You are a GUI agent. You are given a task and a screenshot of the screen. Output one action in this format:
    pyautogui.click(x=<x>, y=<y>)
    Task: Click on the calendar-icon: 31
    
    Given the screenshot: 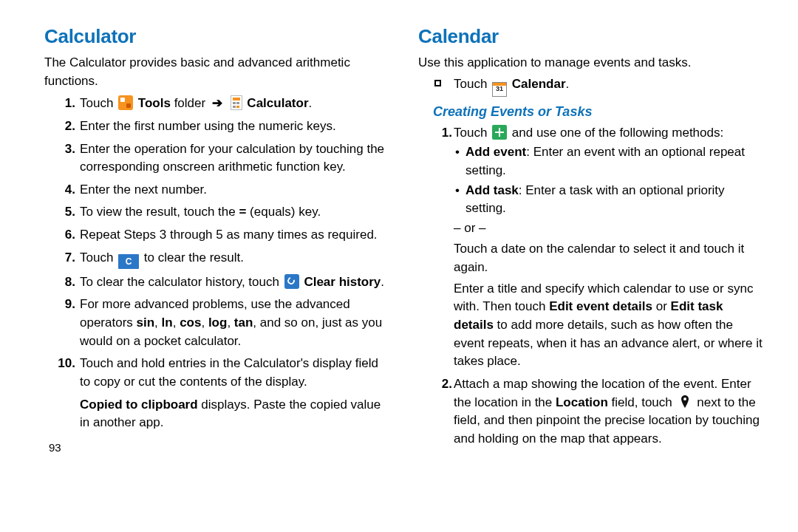 What is the action you would take?
    pyautogui.click(x=499, y=89)
    